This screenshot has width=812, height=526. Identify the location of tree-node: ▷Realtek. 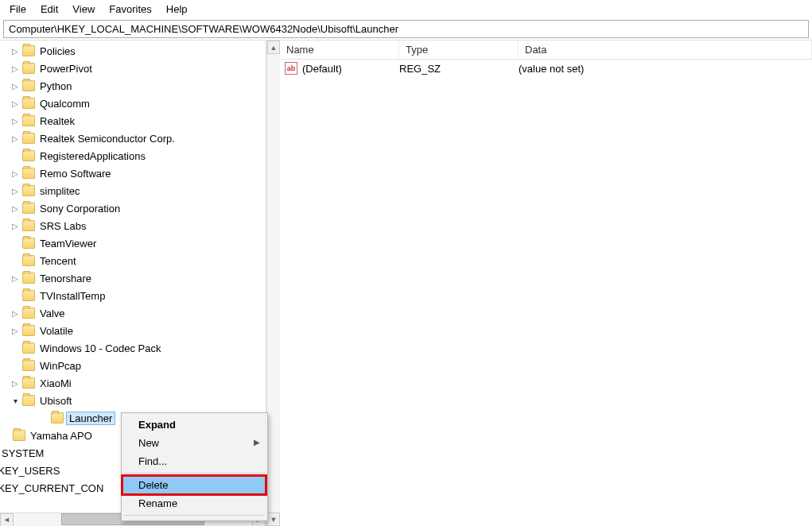
(133, 121).